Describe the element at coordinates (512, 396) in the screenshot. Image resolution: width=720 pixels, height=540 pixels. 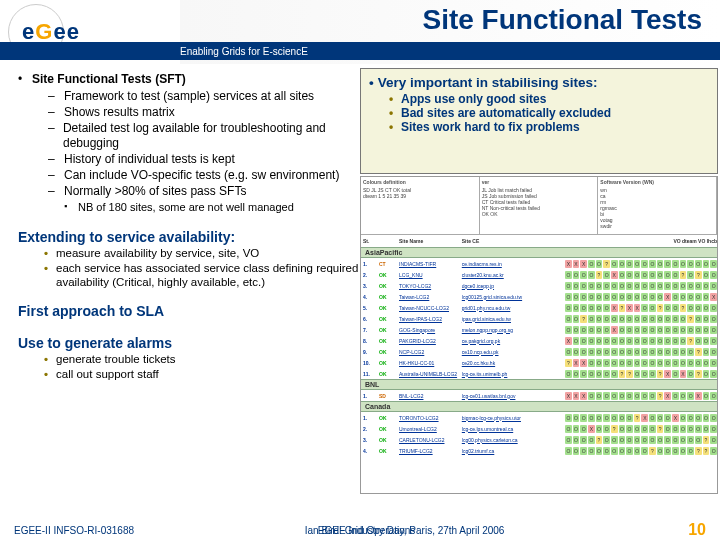
I see `row-ce: lcg-ce01.usatlas.bnl.gov` at that location.